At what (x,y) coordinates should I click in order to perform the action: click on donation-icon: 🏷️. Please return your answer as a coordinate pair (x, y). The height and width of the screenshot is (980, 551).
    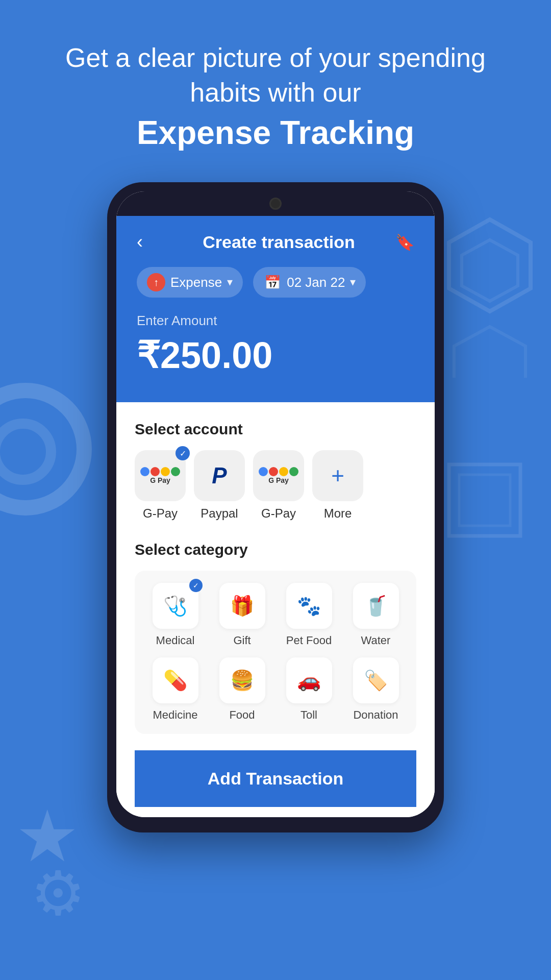
    Looking at the image, I should click on (376, 680).